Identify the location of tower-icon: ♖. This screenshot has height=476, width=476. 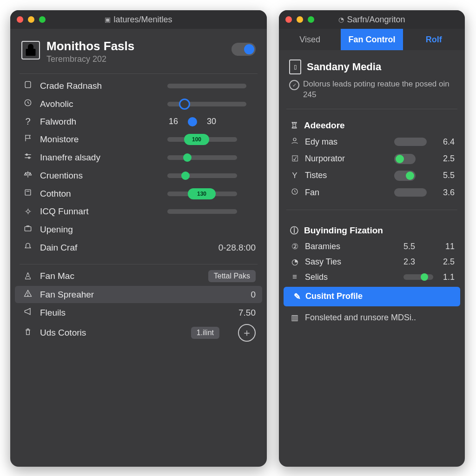
(294, 126).